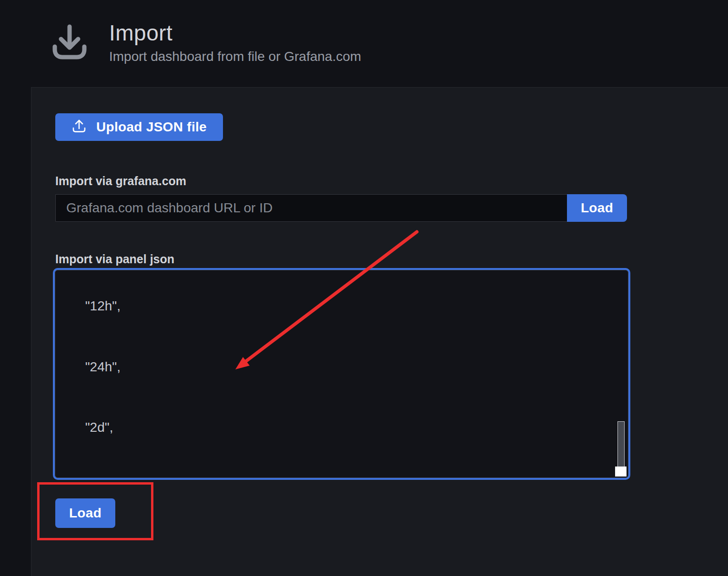  What do you see at coordinates (85, 513) in the screenshot?
I see `panel-json-load-button: Load` at bounding box center [85, 513].